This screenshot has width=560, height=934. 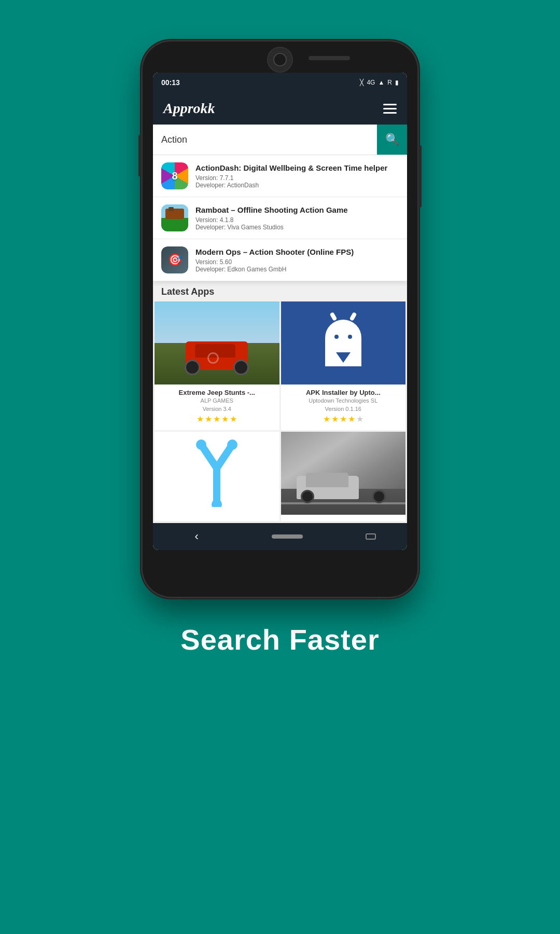 What do you see at coordinates (280, 260) in the screenshot?
I see `dropdown-item-modernops: 🎯 Modern Ops – Action Shooter (Online FP…` at bounding box center [280, 260].